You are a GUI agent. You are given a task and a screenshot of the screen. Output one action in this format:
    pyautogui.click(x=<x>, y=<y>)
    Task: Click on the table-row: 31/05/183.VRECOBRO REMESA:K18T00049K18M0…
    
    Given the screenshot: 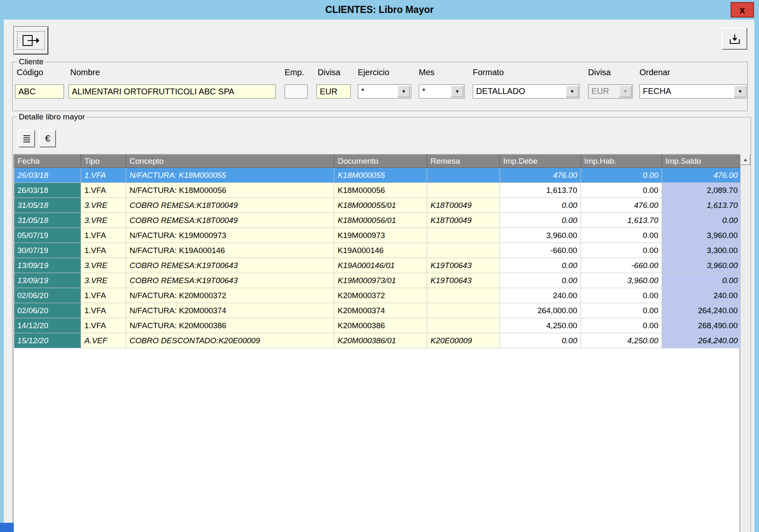 What is the action you would take?
    pyautogui.click(x=378, y=220)
    